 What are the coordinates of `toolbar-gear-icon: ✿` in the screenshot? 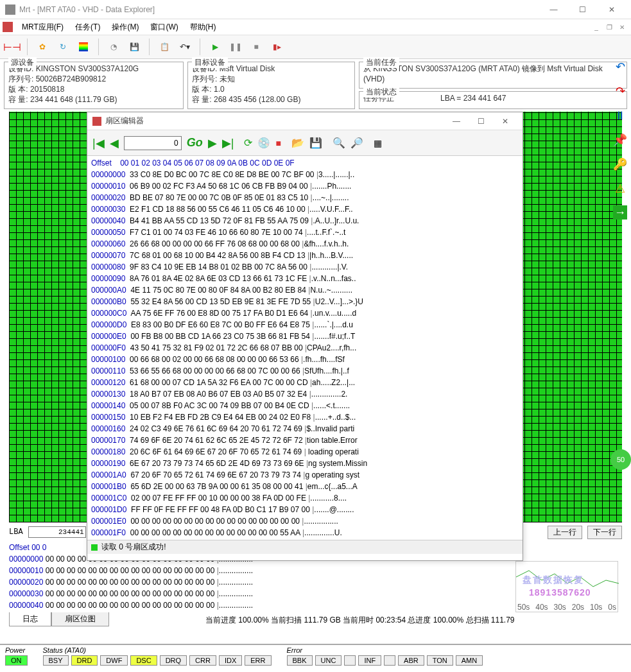 It's located at (42, 47).